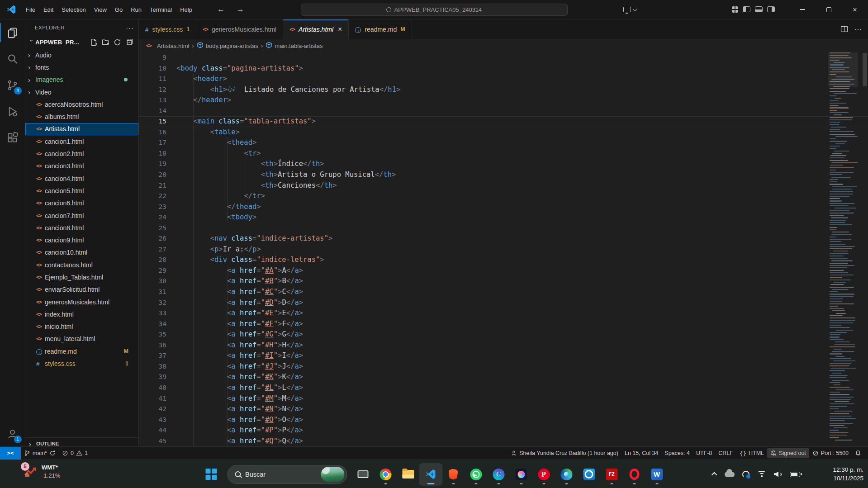  I want to click on encoding-item: UTF-8, so click(704, 453).